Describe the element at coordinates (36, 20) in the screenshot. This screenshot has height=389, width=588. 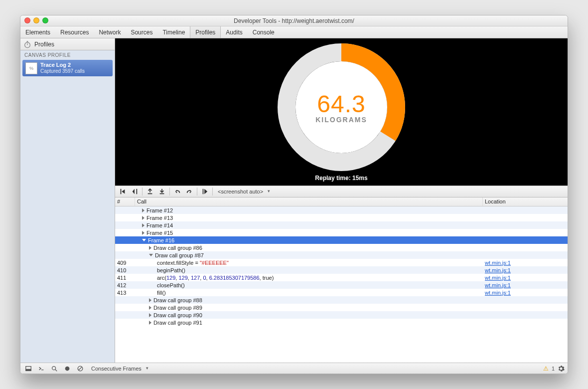
I see `minimize-button` at that location.